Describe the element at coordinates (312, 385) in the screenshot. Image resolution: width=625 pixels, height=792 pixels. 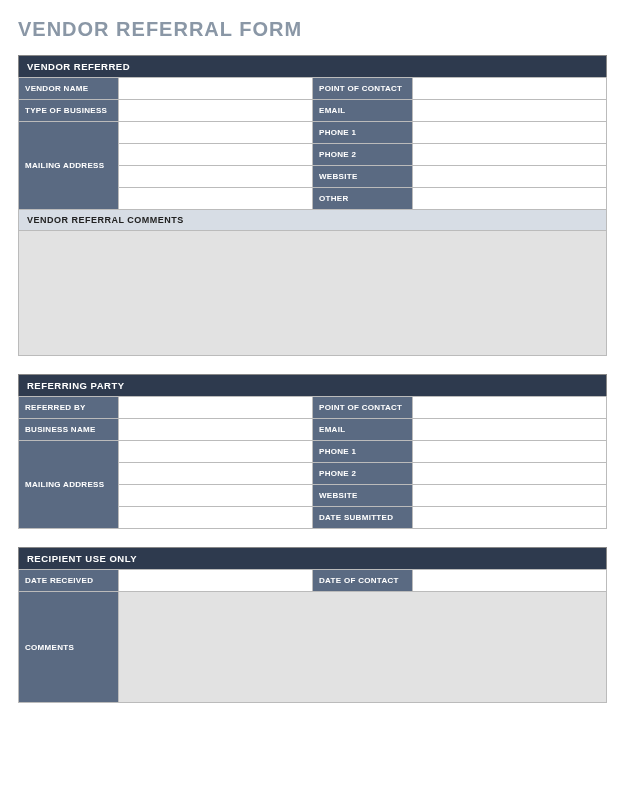
I see `referring-party-header: REFERRING PARTY` at that location.